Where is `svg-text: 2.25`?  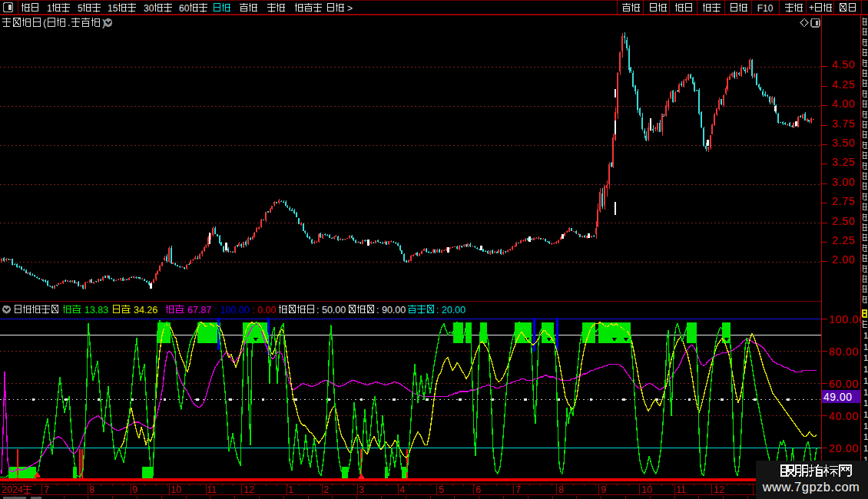
svg-text: 2.25 is located at coordinates (843, 240).